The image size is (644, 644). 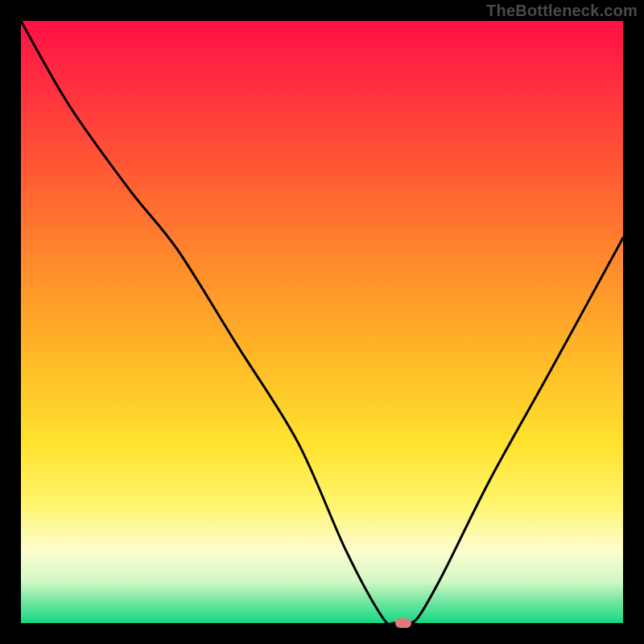 I want to click on optimal-marker, so click(x=403, y=623).